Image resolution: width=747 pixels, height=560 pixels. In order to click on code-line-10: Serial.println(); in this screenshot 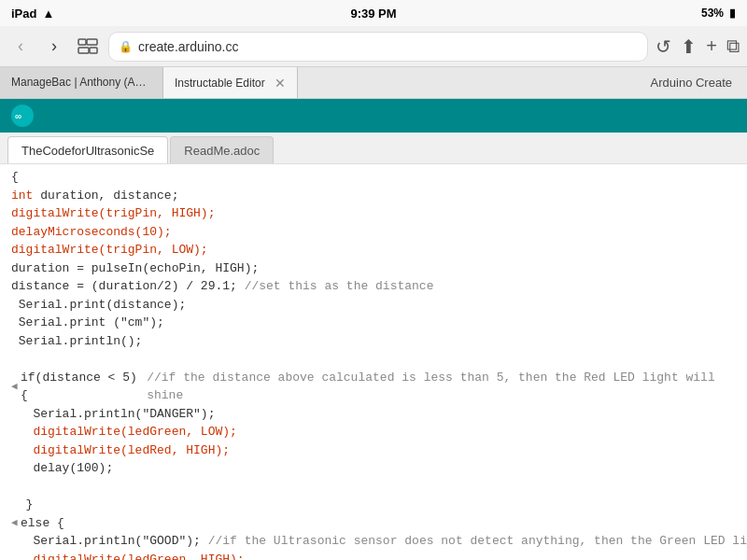, I will do `click(374, 342)`.